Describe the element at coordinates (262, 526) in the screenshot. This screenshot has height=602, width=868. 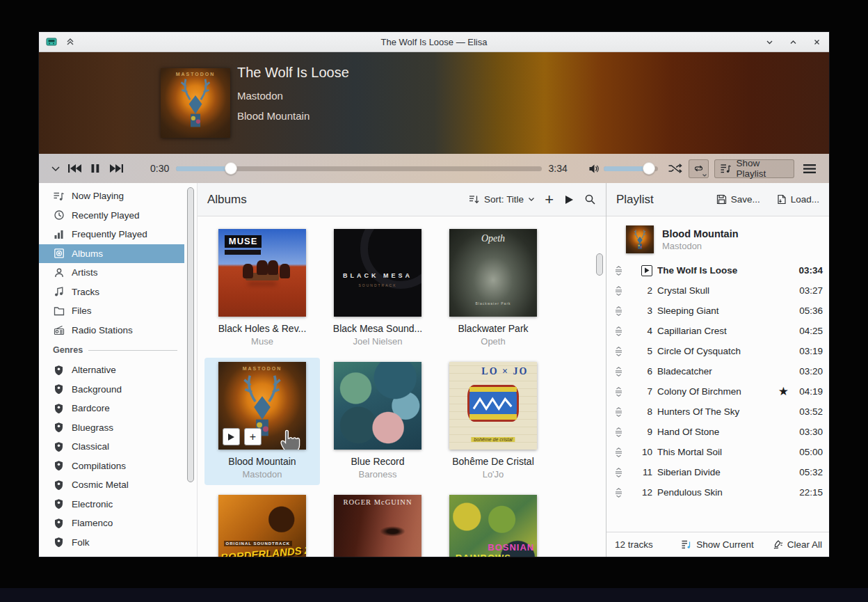
I see `album-cover: ORIGINAL SOUNDTRACKBORDERLANDS 2` at that location.